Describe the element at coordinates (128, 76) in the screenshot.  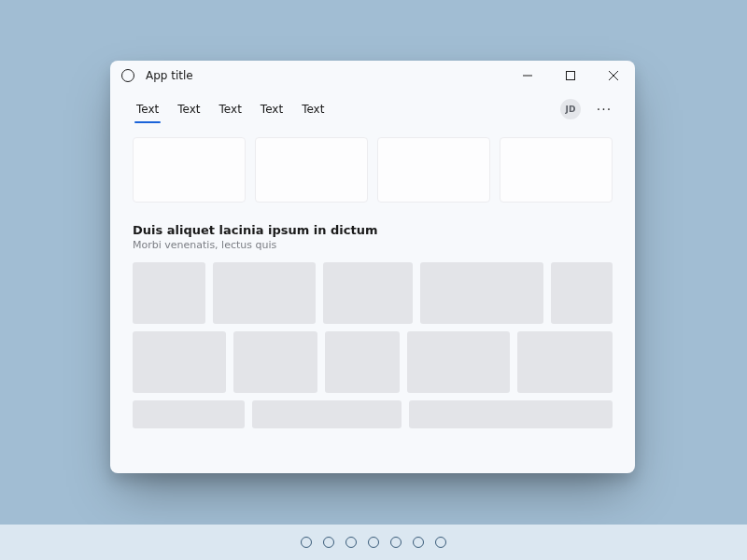
I see `app-icon` at that location.